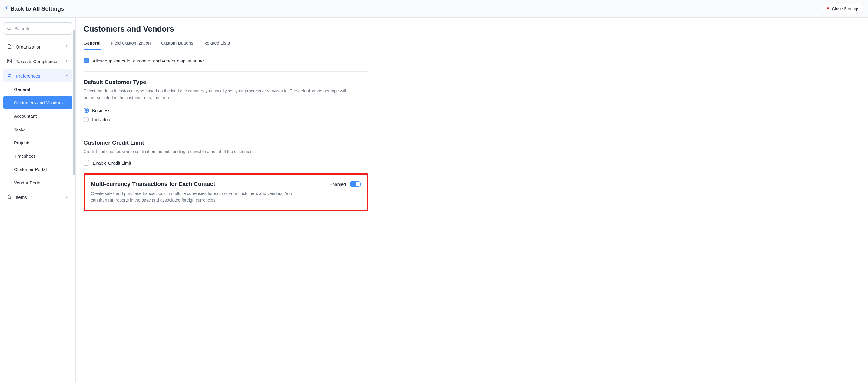 This screenshot has width=868, height=382. What do you see at coordinates (9, 61) in the screenshot?
I see `percent-icon` at bounding box center [9, 61].